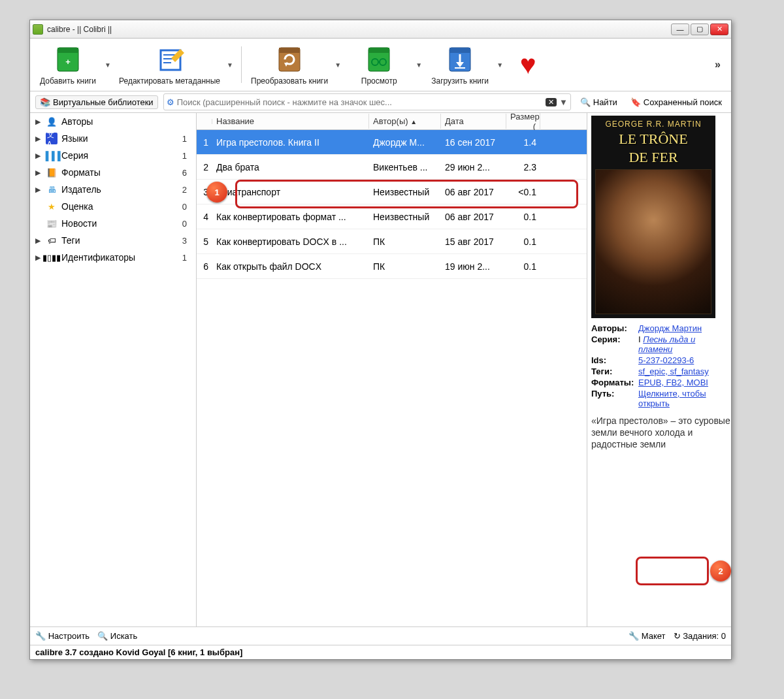 Image resolution: width=784 pixels, height=699 pixels. I want to click on series-link: Песнь льда и пламени, so click(666, 344).